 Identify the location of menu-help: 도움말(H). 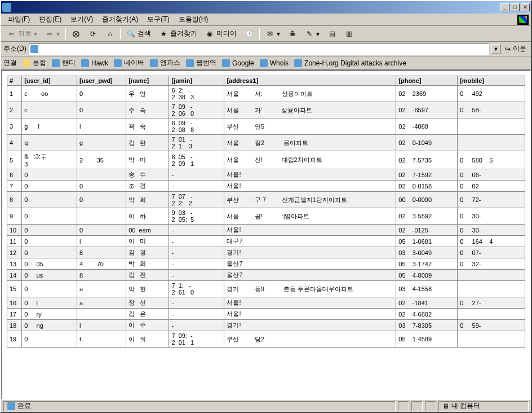
(194, 19).